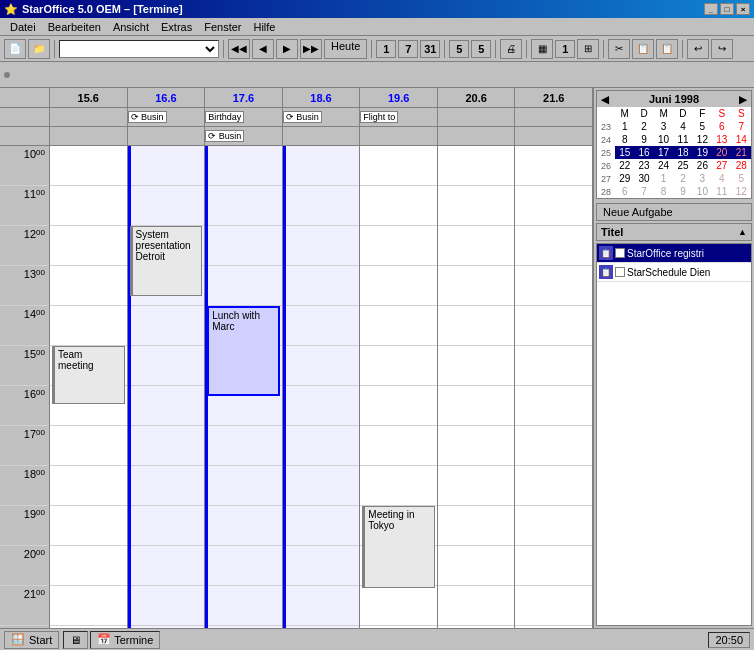  I want to click on new-button: 📄, so click(15, 49).